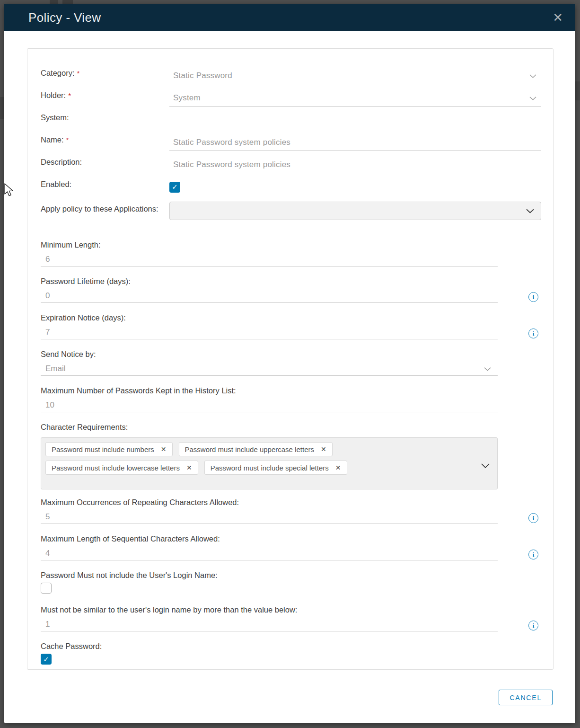  Describe the element at coordinates (290, 162) in the screenshot. I see `form-row-description: Description: Static Password system poli…` at that location.